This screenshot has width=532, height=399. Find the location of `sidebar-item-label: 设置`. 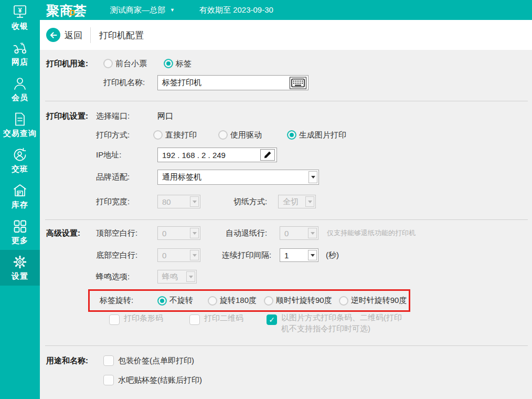

sidebar-item-label: 设置 is located at coordinates (20, 276).